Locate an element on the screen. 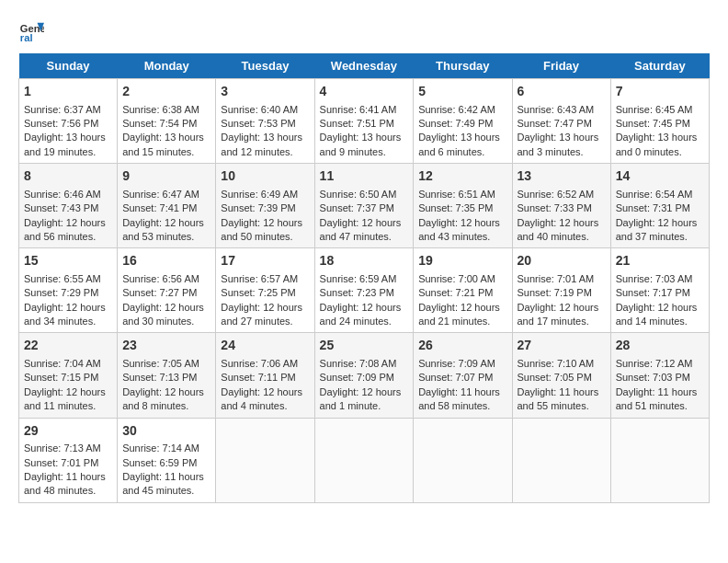  day-24: 24Sunrise: 7:06 AMSunset: 7:11 PMDayligh… is located at coordinates (265, 375).